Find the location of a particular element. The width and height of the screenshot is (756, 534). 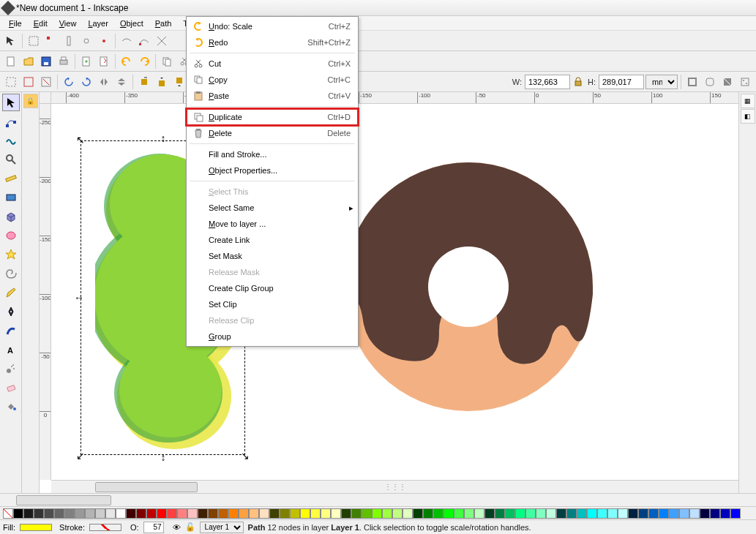

copy-button is located at coordinates (167, 61).